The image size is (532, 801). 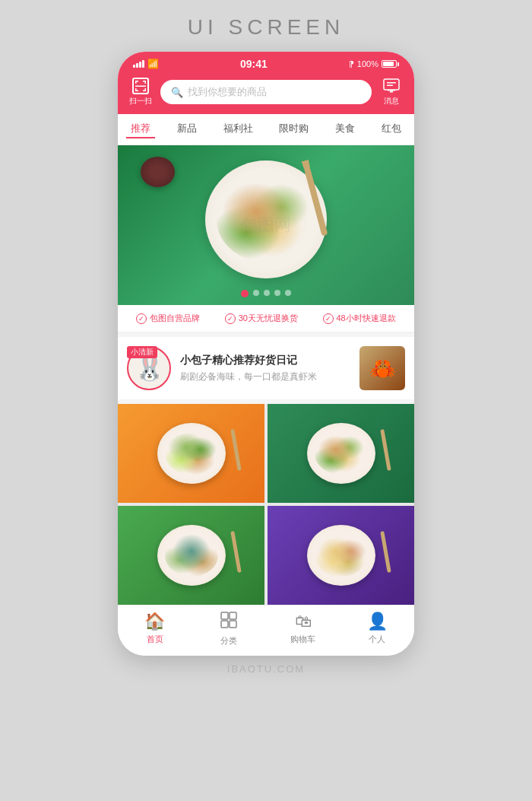 I want to click on tab-recommend: 推荐, so click(x=141, y=129).